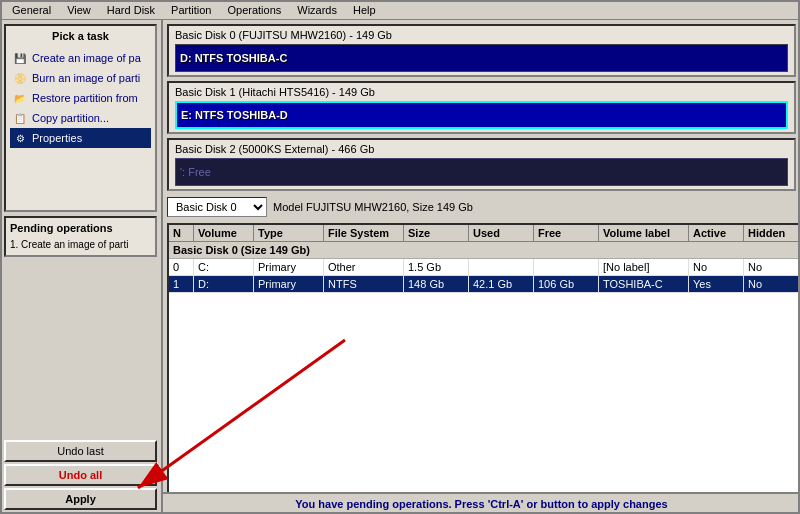 Image resolution: width=800 pixels, height=514 pixels. What do you see at coordinates (191, 10) in the screenshot?
I see `menu-partition: Partition` at bounding box center [191, 10].